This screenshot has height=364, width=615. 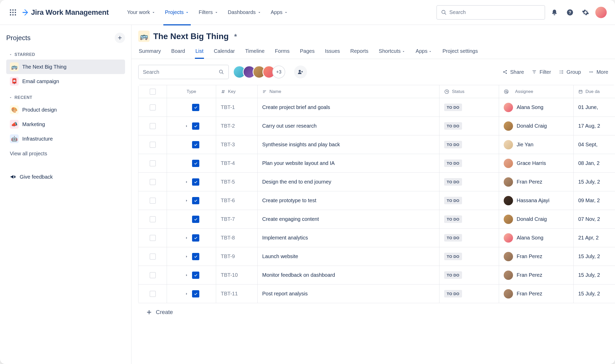 What do you see at coordinates (289, 200) in the screenshot?
I see `issue-name: Create prototype to test` at bounding box center [289, 200].